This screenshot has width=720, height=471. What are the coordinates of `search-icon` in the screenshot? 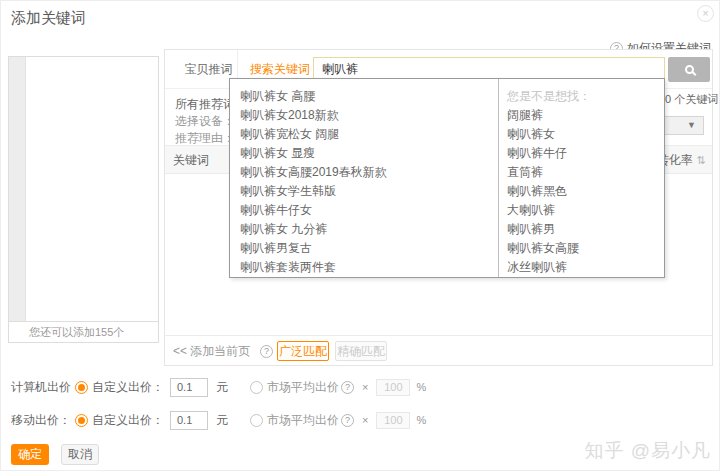 It's located at (690, 70).